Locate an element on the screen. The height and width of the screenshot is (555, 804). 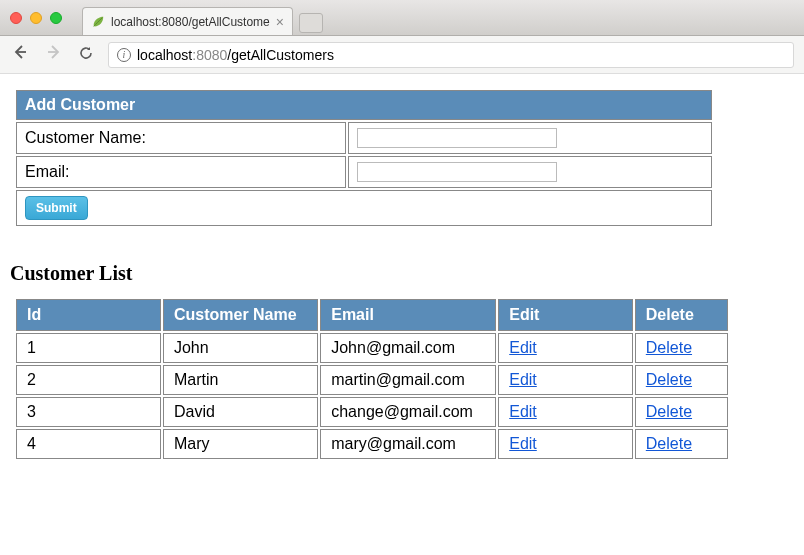
cell-id: 4 is located at coordinates (88, 444).